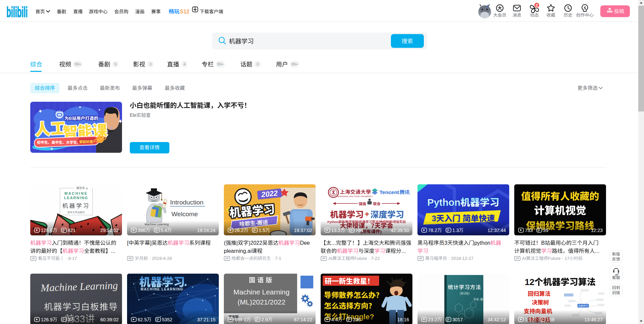 This screenshot has width=644, height=324. I want to click on svg-text: 128.6, so click(47, 230).